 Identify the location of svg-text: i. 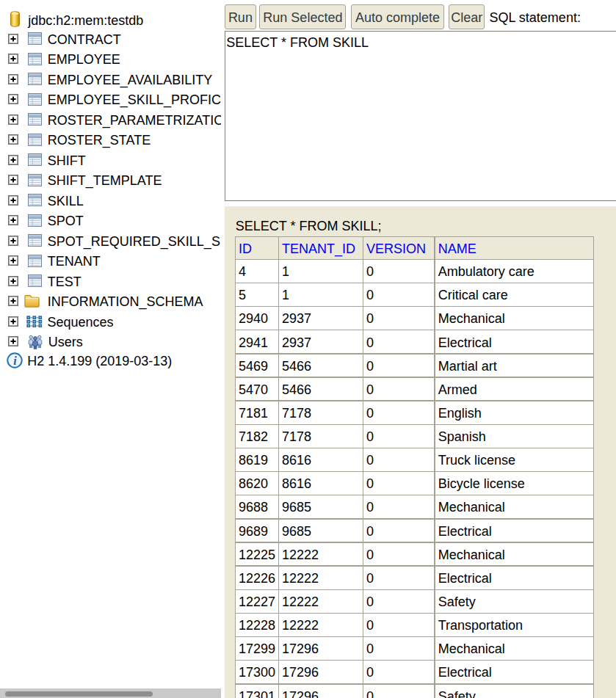
(15, 360).